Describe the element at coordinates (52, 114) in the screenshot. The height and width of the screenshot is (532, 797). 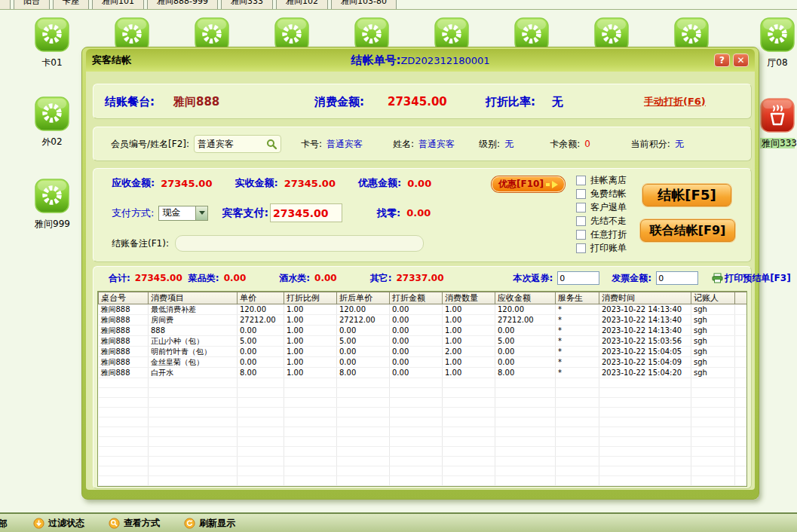
I see `swirl-icon` at that location.